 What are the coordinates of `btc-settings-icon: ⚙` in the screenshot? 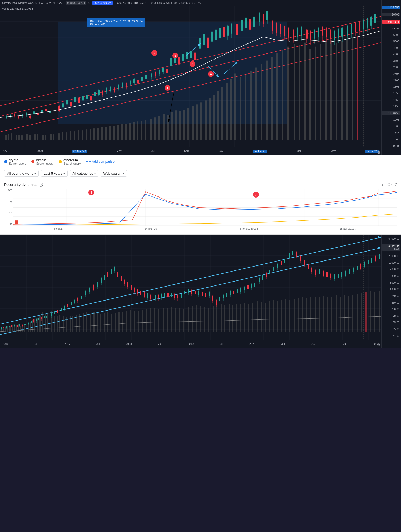 It's located at (379, 345).